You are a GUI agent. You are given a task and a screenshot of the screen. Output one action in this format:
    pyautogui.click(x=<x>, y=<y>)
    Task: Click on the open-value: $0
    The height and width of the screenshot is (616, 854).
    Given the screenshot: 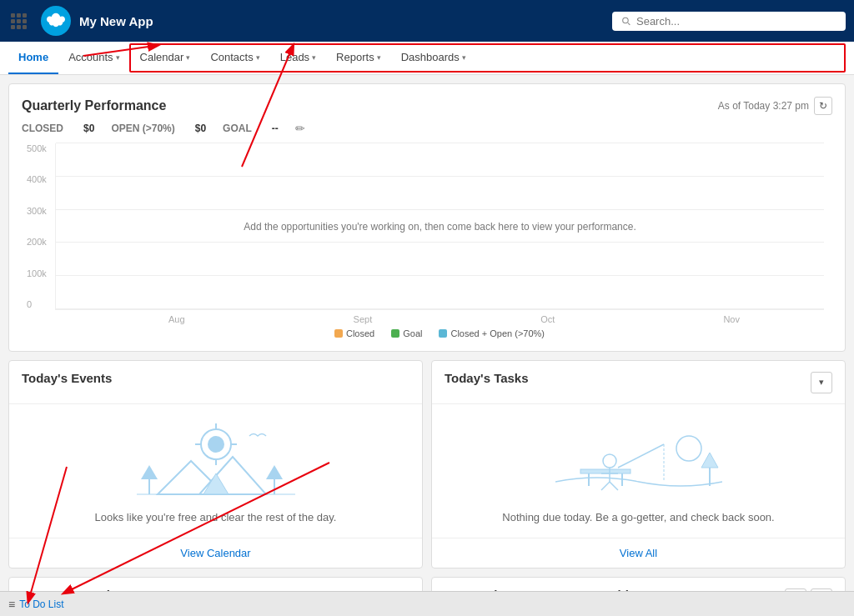 What is the action you would take?
    pyautogui.click(x=200, y=128)
    